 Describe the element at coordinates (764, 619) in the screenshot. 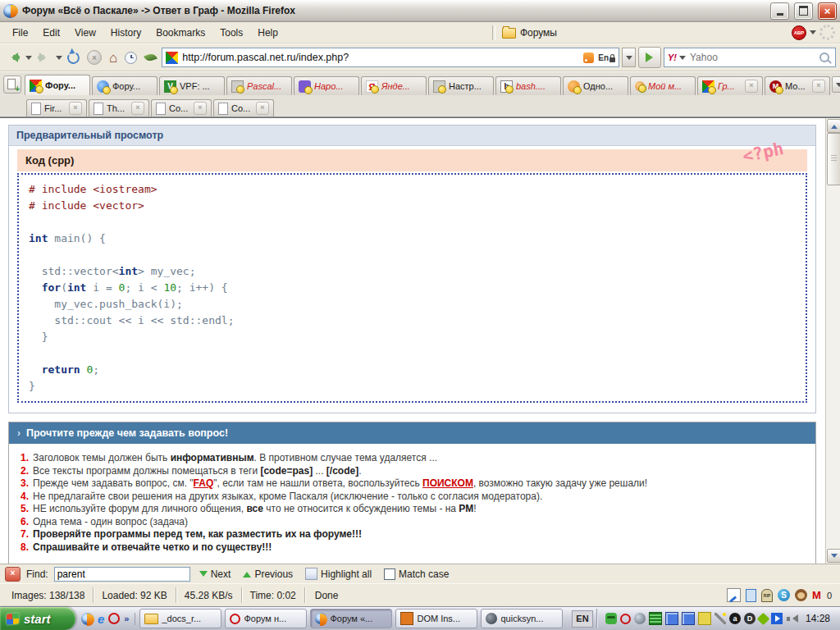

I see `tray-nv-icon` at that location.